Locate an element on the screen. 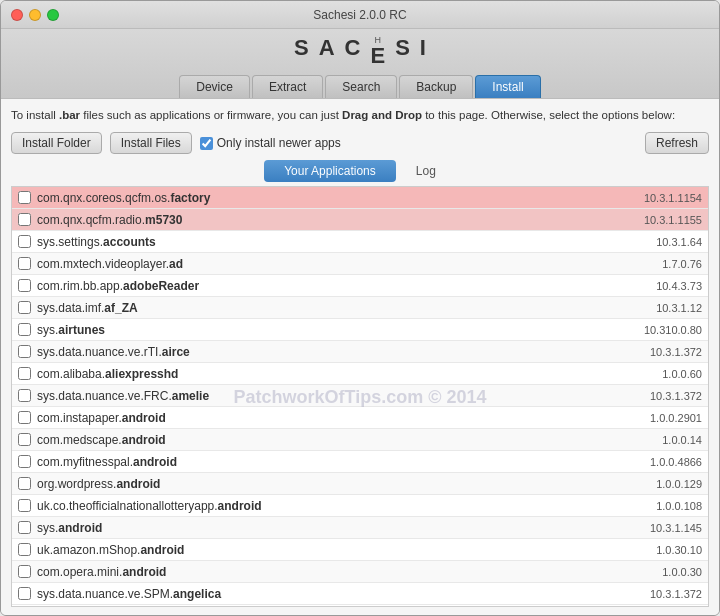 The height and width of the screenshot is (616, 720). row-name: com.qnx.qcfm.radio.m5730 is located at coordinates (330, 220).